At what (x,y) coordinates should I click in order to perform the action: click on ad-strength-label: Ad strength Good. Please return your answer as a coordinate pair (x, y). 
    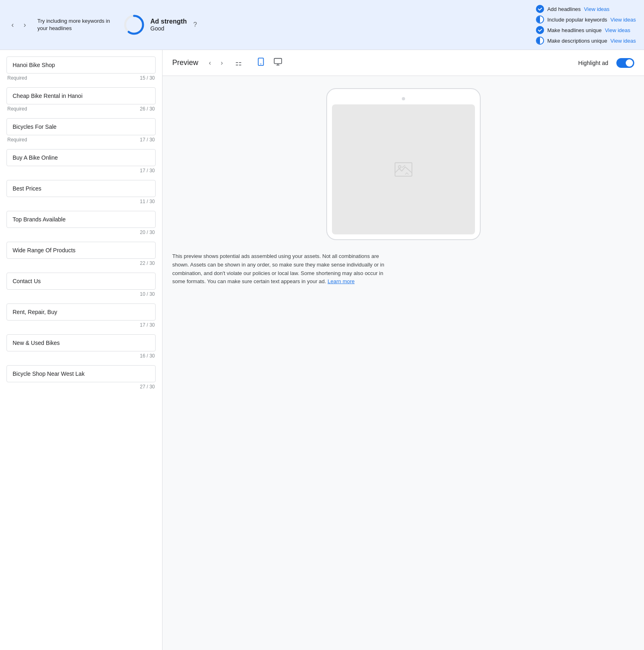
    Looking at the image, I should click on (169, 25).